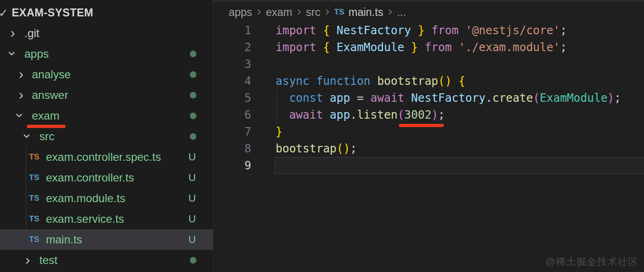 The image size is (644, 272). What do you see at coordinates (232, 81) in the screenshot?
I see `line-number: 4` at bounding box center [232, 81].